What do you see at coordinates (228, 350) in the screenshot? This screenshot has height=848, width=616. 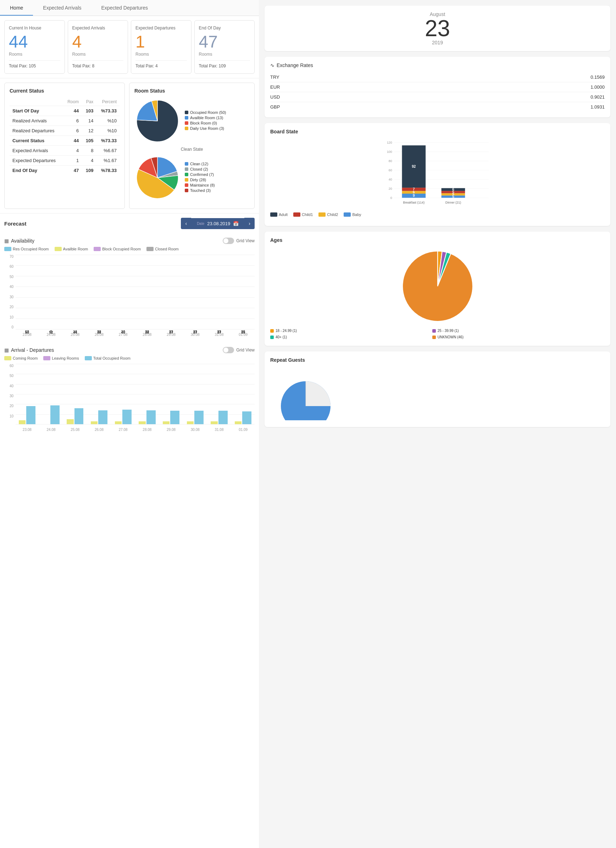 I see `arrivals-toggle-switch` at bounding box center [228, 350].